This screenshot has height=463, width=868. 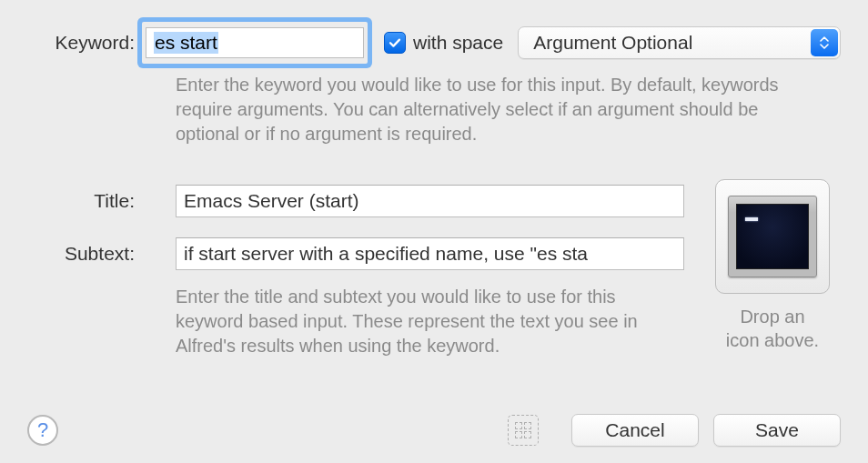 What do you see at coordinates (43, 430) in the screenshot?
I see `help-button: ?` at bounding box center [43, 430].